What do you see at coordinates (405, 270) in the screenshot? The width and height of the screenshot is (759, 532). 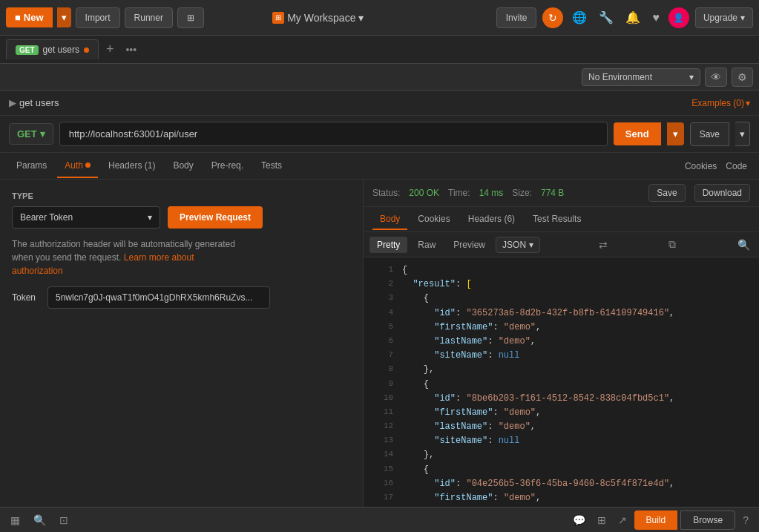 I see `line-content: {` at bounding box center [405, 270].